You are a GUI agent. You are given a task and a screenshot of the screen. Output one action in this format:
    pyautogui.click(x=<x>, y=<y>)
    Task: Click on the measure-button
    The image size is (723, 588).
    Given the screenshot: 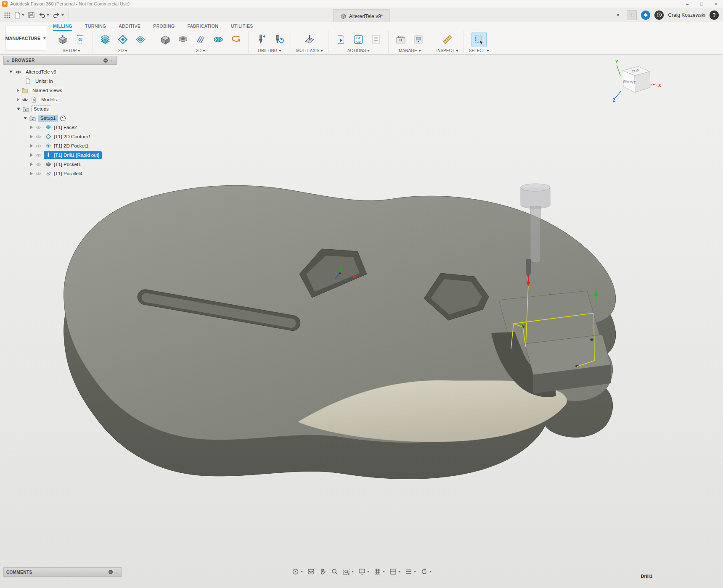 What is the action you would take?
    pyautogui.click(x=448, y=40)
    